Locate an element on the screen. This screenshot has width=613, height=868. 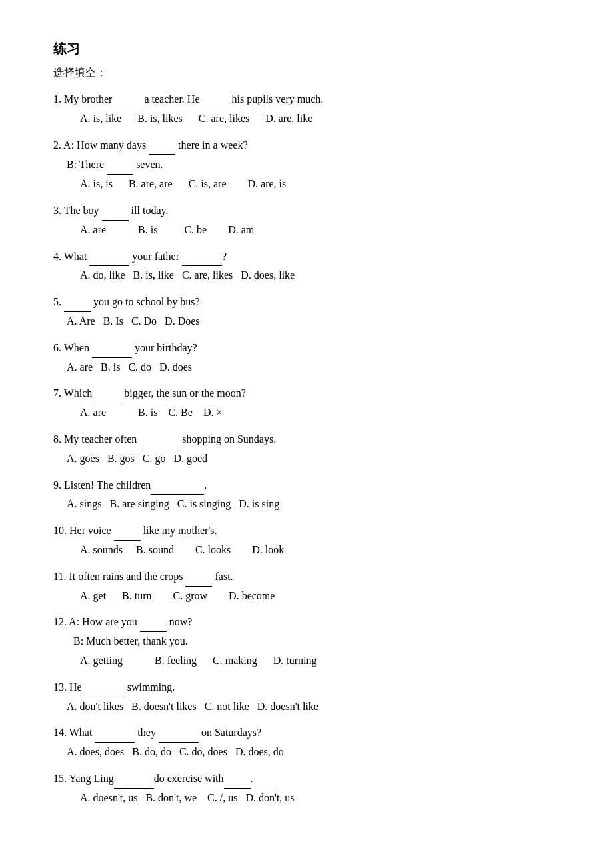
q1-text: 1. My brother a teacher. He his pupils v… is located at coordinates (188, 99).